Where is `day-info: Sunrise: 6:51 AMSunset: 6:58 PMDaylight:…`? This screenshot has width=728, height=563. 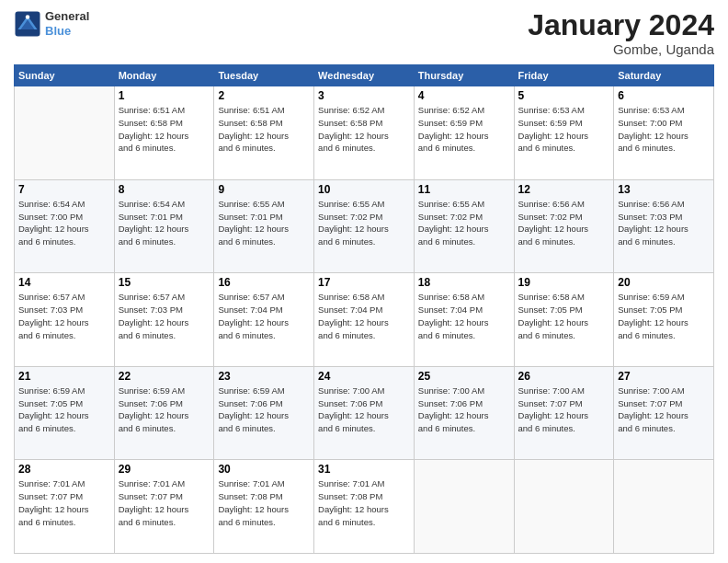 day-info: Sunrise: 6:51 AMSunset: 6:58 PMDaylight:… is located at coordinates (264, 129).